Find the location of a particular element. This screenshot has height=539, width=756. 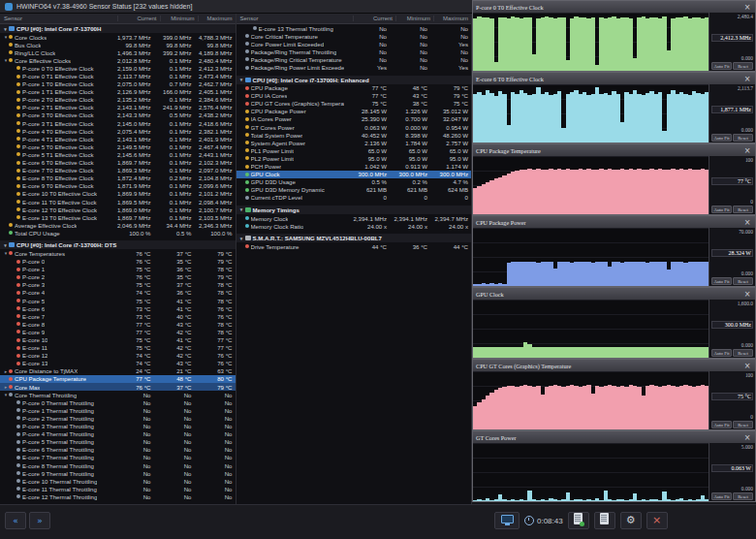

sensor-row: E-core 673 °C41 °C76 °C is located at coordinates (118, 308).